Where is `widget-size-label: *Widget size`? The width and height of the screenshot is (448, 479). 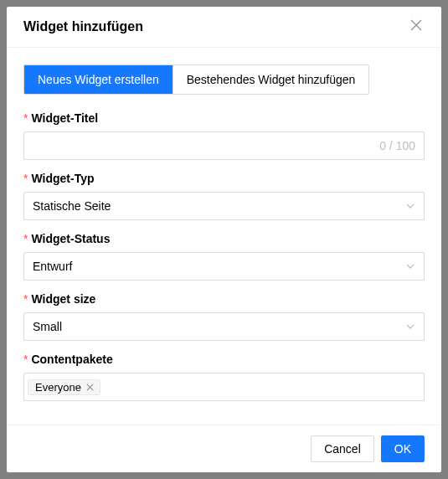
widget-size-label: *Widget size is located at coordinates (224, 299).